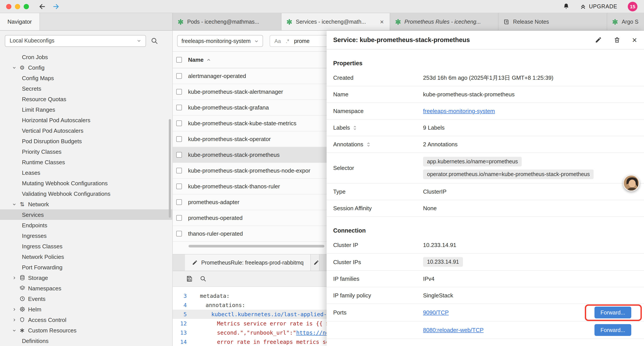 The height and width of the screenshot is (346, 644). Describe the element at coordinates (18, 6) in the screenshot. I see `minimize-window-button` at that location.